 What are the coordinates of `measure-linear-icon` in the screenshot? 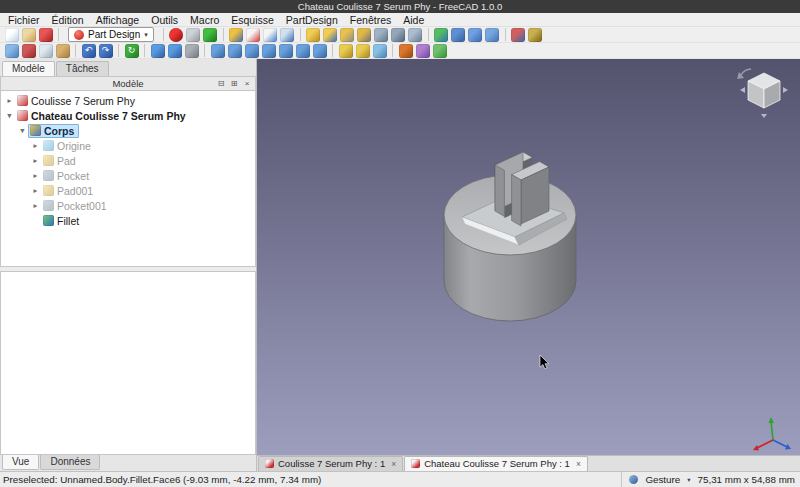 It's located at (346, 51).